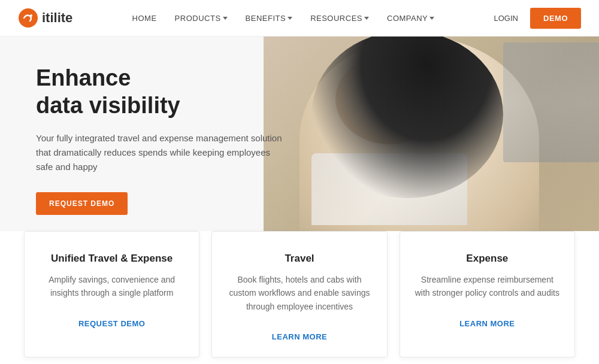 This screenshot has height=364, width=599. What do you see at coordinates (300, 293) in the screenshot?
I see `card-travel-desc: Book flights, hotels and cabs with custo…` at bounding box center [300, 293].